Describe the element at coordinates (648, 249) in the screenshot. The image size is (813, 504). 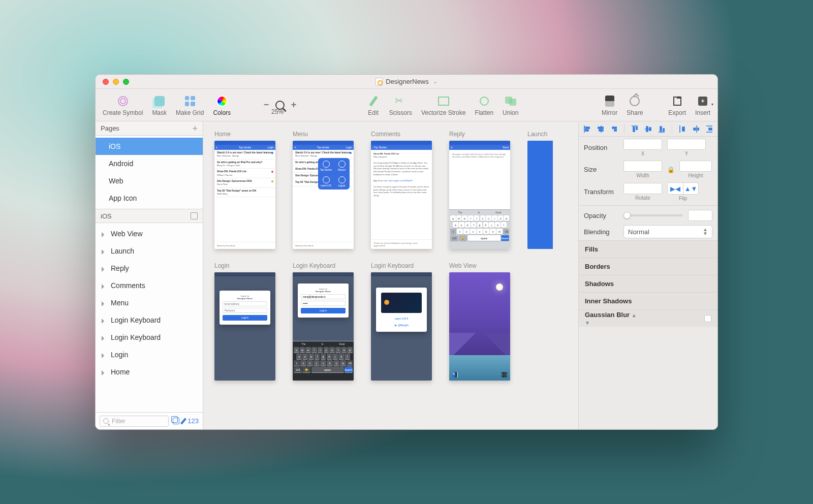
I see `fills-section: Fills` at that location.